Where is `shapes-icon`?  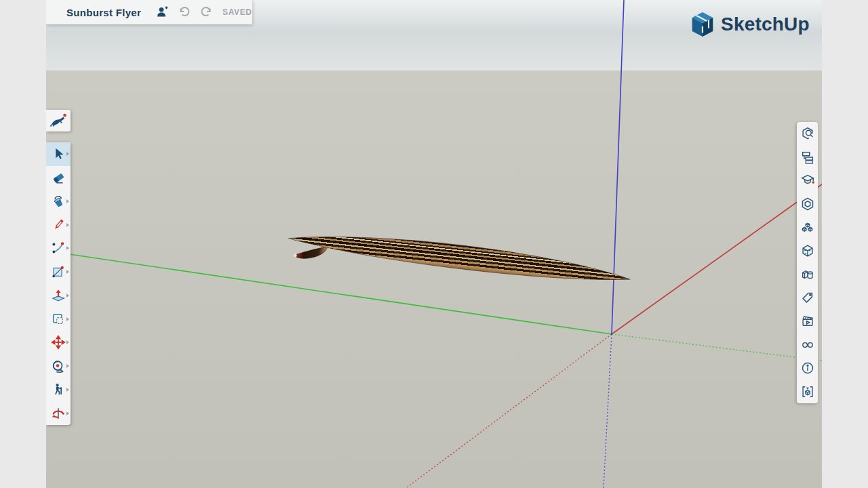
shapes-icon is located at coordinates (808, 274).